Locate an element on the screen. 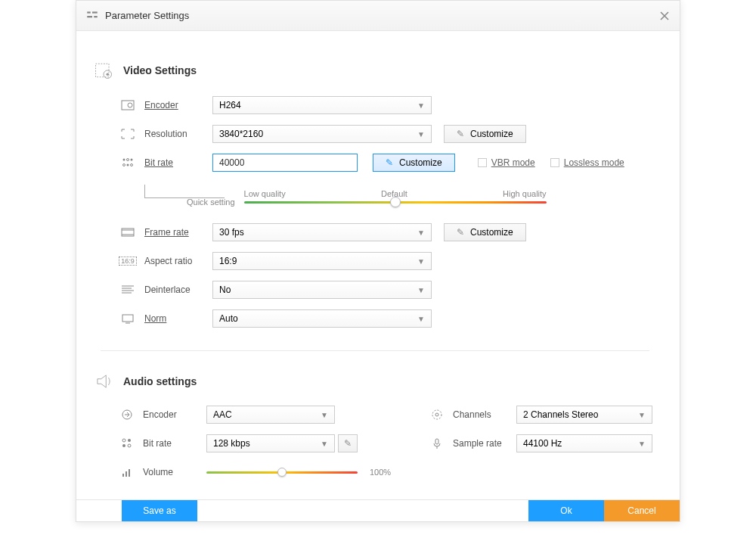  norm-label: Norm is located at coordinates (178, 319).